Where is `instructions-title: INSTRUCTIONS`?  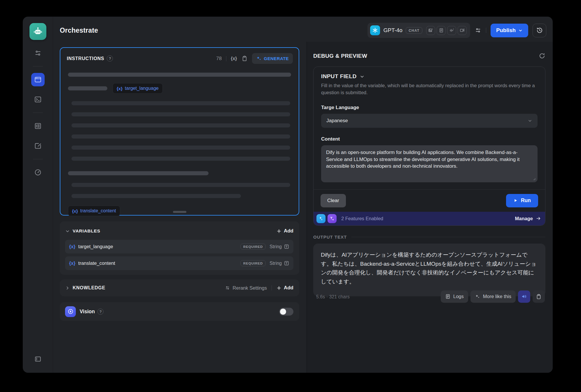 instructions-title: INSTRUCTIONS is located at coordinates (85, 59).